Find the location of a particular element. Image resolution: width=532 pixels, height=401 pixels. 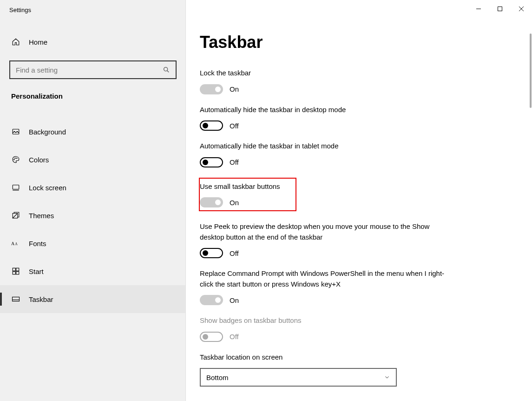

minimize-button is located at coordinates (479, 9).